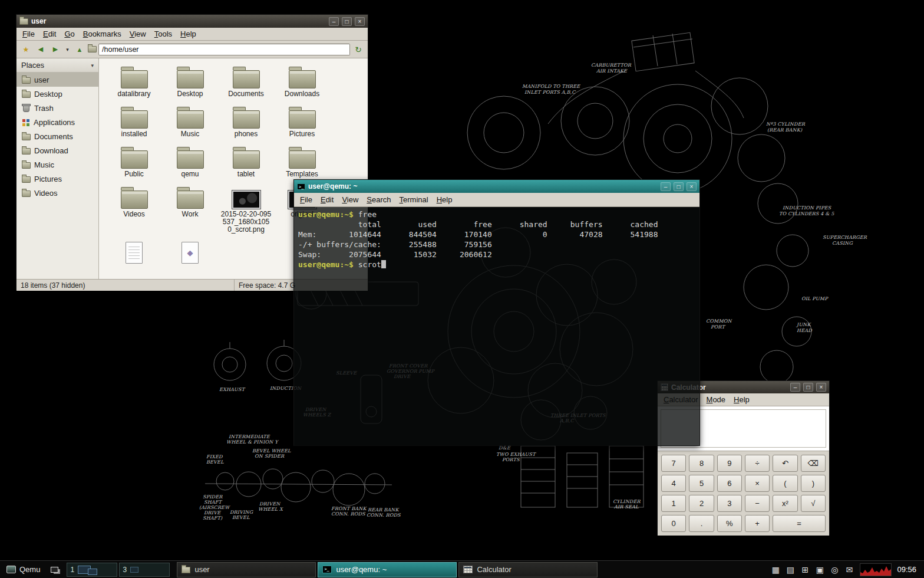  I want to click on menu-item: Search, so click(378, 199).